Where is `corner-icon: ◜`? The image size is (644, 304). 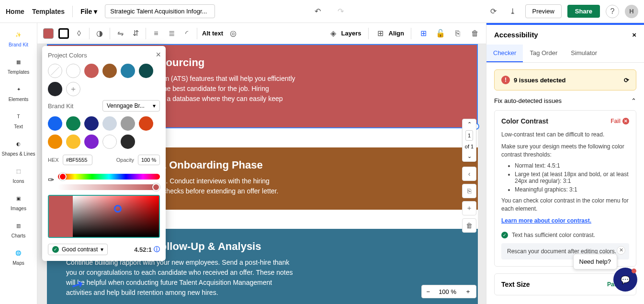 corner-icon: ◜ is located at coordinates (187, 34).